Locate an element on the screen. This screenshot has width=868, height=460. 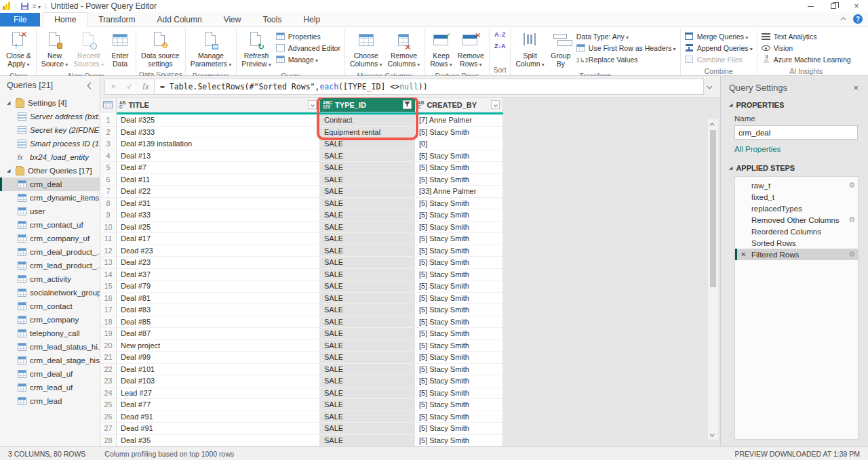
cell-title: Deal #77 is located at coordinates (218, 405).